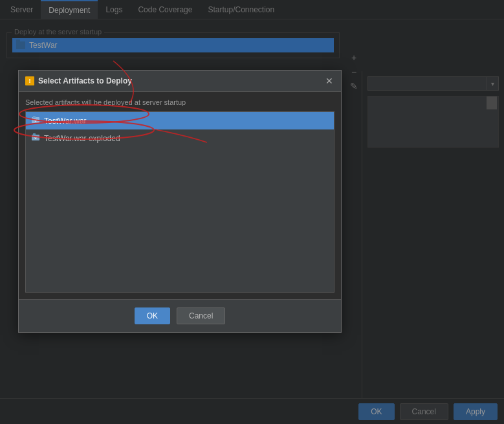 The image size is (504, 424). I want to click on modal-ok-button: OK, so click(153, 316).